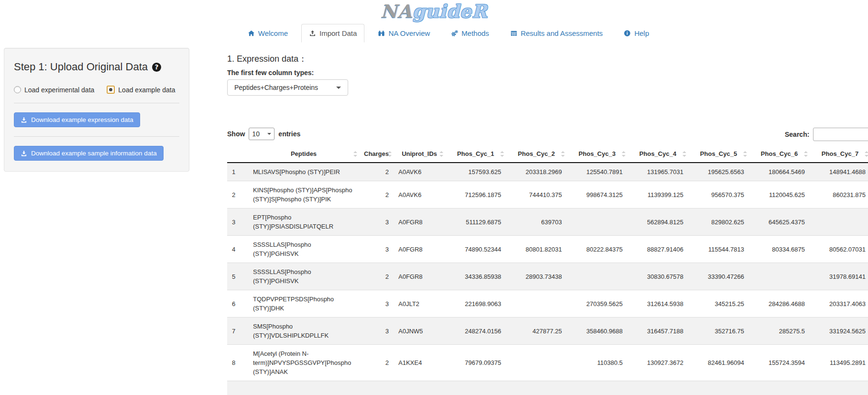 The image size is (868, 395). I want to click on charge-cell: 3, so click(376, 222).